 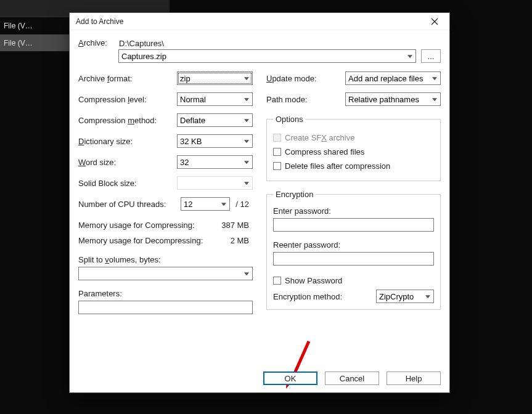 What do you see at coordinates (240, 240) in the screenshot?
I see `mem-decompress-value: 2 MB` at bounding box center [240, 240].